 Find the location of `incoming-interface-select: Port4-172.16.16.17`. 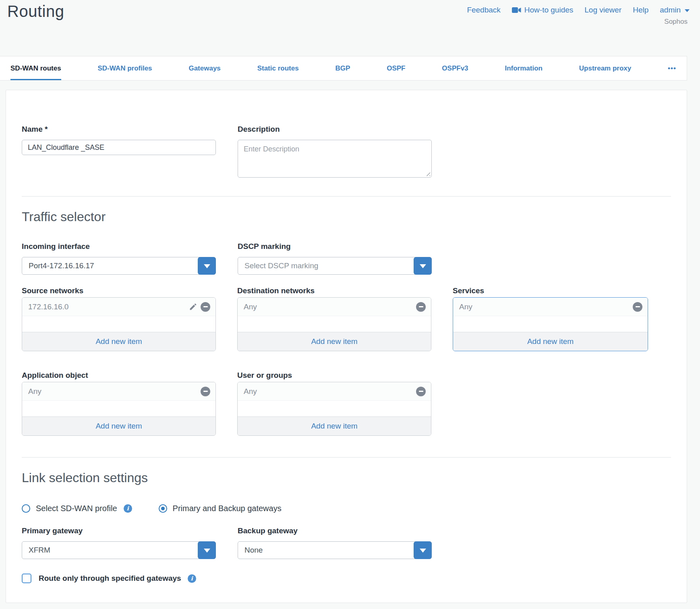

incoming-interface-select: Port4-172.16.16.17 is located at coordinates (119, 266).